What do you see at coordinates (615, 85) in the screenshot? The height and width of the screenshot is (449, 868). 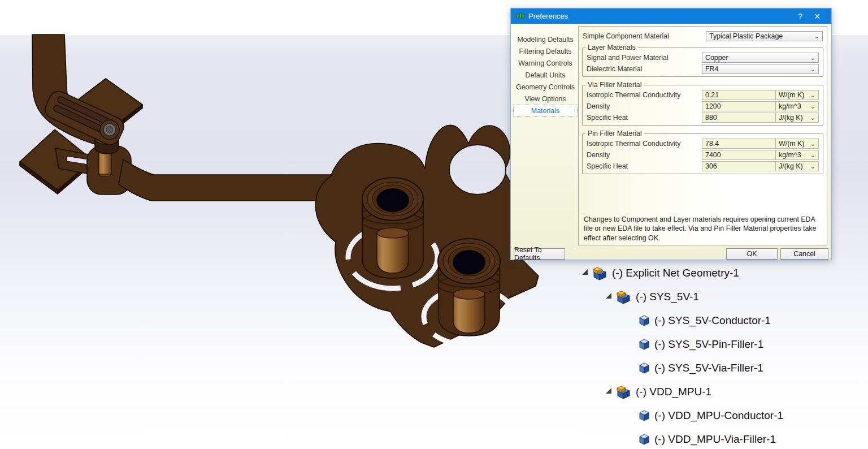 I see `group-via-filler-title: Via Filler Material` at bounding box center [615, 85].